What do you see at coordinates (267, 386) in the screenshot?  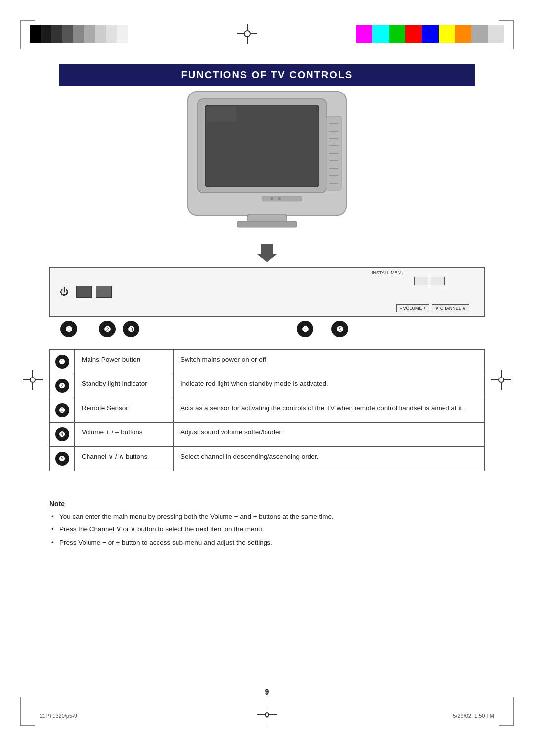 I see `table-row: ❷Standby light indicatorIndicate red lig…` at bounding box center [267, 386].